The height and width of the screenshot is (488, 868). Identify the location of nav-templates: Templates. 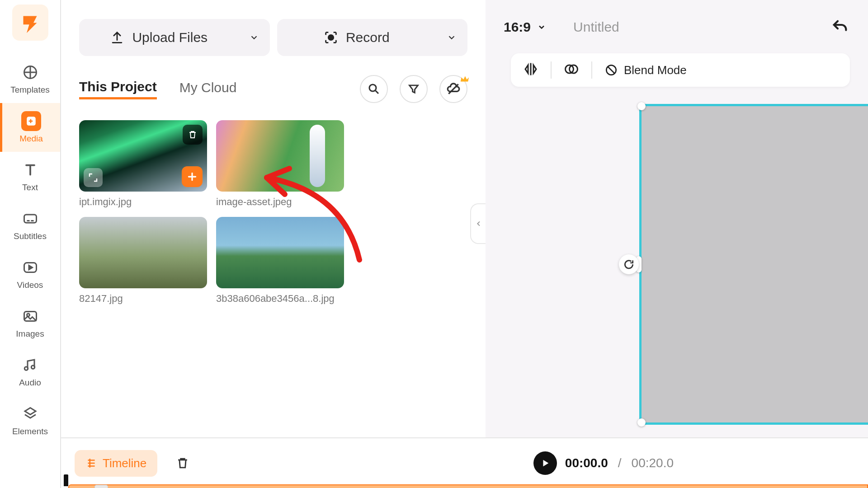
(30, 79).